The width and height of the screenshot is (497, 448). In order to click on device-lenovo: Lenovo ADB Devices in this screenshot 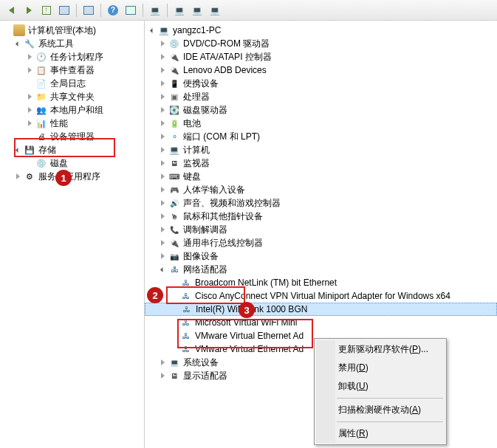, I will do `click(321, 70)`.